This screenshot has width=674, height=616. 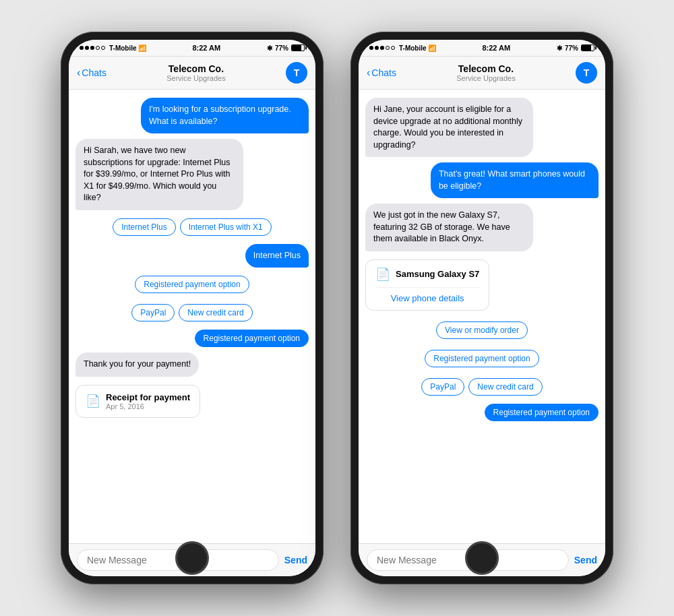 What do you see at coordinates (482, 412) in the screenshot?
I see `msg-selected-right: Registered payment option` at bounding box center [482, 412].